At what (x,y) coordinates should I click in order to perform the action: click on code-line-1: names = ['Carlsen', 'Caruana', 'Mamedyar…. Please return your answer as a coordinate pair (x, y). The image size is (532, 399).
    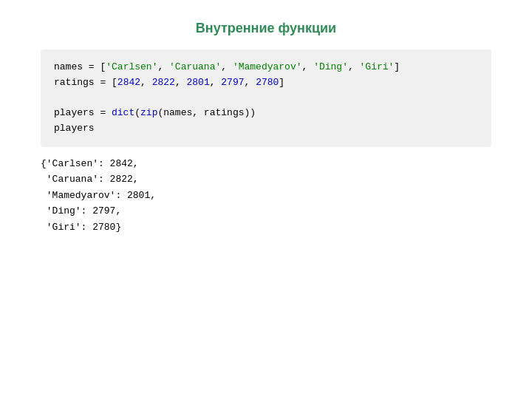
    Looking at the image, I should click on (266, 68).